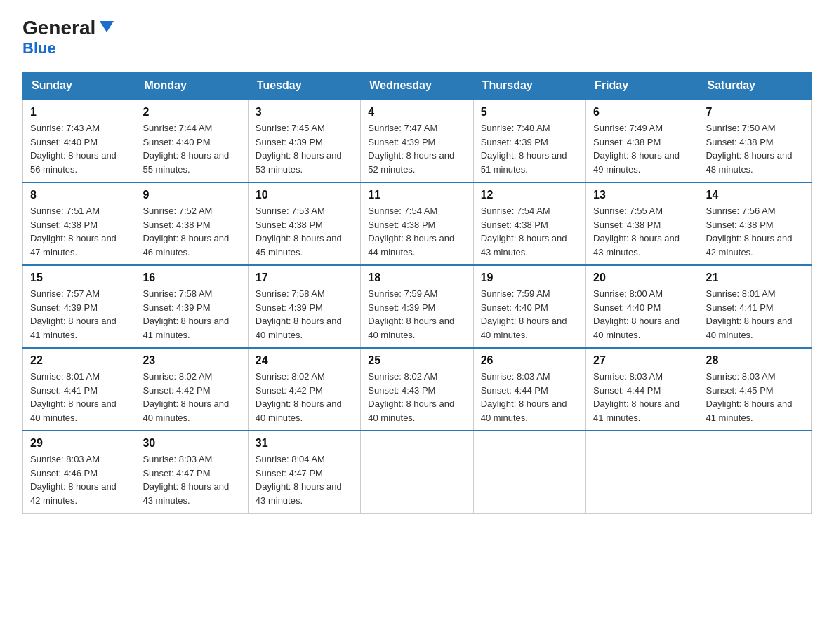  What do you see at coordinates (192, 86) in the screenshot?
I see `weekday-header-monday: Monday` at bounding box center [192, 86].